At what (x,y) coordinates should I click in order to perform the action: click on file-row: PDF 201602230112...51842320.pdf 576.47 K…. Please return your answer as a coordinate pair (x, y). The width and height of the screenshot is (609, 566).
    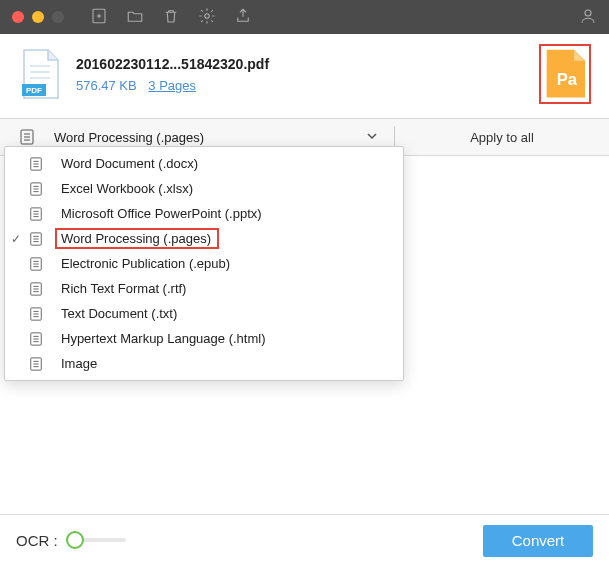
    Looking at the image, I should click on (304, 76).